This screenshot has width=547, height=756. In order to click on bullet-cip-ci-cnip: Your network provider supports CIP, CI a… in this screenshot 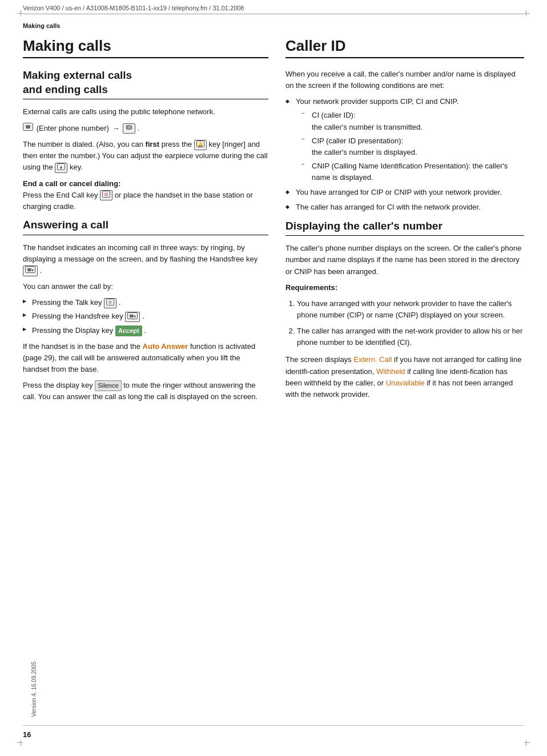, I will do `click(405, 139)`.